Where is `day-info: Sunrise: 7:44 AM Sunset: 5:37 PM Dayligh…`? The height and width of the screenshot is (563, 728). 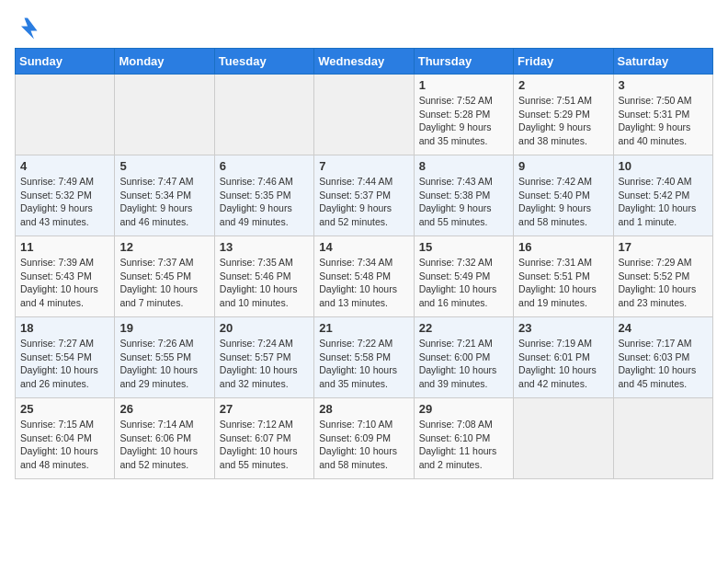
day-info: Sunrise: 7:44 AM Sunset: 5:37 PM Dayligh… is located at coordinates (364, 202).